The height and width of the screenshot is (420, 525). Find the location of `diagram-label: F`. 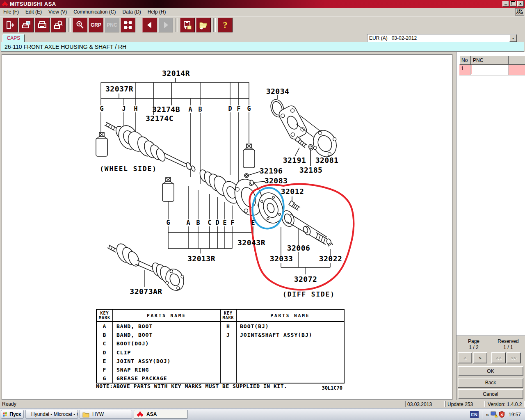

diagram-label: F is located at coordinates (239, 109).